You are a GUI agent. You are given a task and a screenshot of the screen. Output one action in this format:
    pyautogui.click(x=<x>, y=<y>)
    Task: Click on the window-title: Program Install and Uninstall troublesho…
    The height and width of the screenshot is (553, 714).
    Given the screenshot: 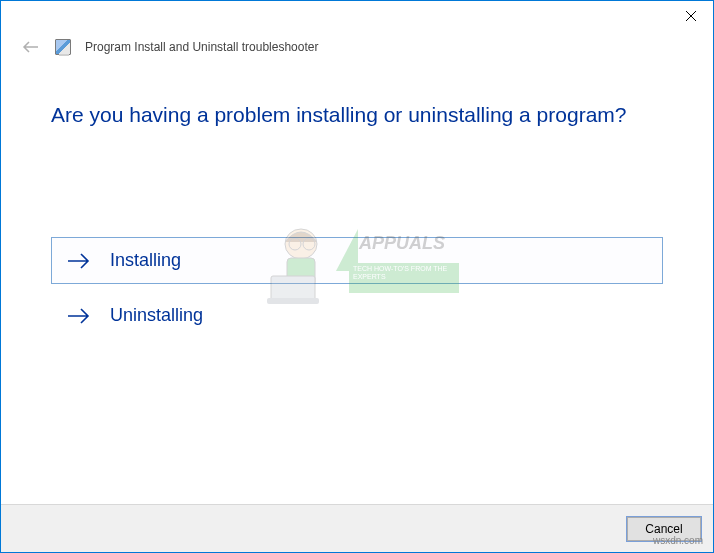 What is the action you would take?
    pyautogui.click(x=202, y=47)
    